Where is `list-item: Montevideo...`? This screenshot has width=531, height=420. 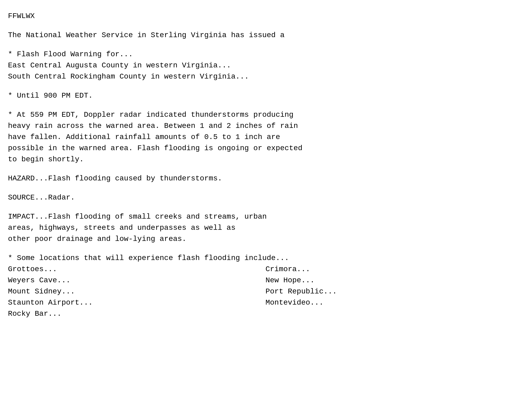 list-item: Montevideo... is located at coordinates (394, 303).